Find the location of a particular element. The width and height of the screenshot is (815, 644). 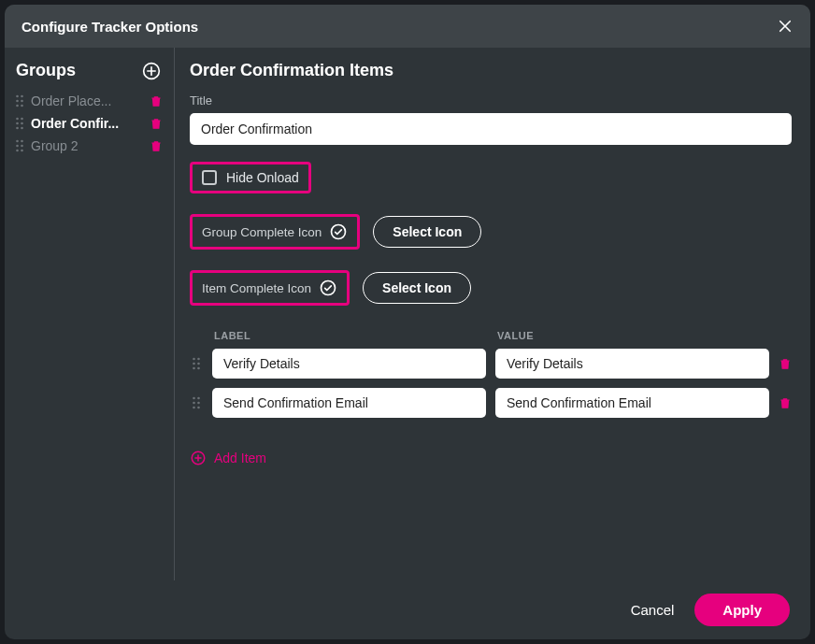

group-label: Order Place... is located at coordinates (88, 101).